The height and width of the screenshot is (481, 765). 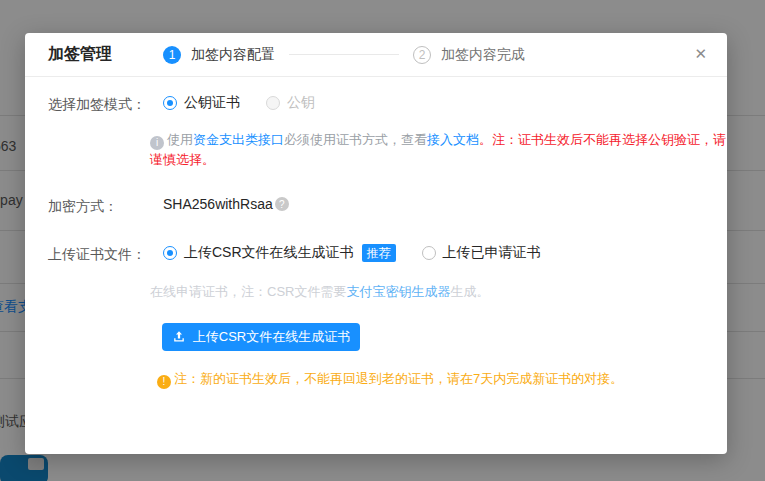 What do you see at coordinates (320, 292) in the screenshot?
I see `csr-hint: 在线申请证书，注：CSR文件需要支付宝密钥生成器生成。` at bounding box center [320, 292].